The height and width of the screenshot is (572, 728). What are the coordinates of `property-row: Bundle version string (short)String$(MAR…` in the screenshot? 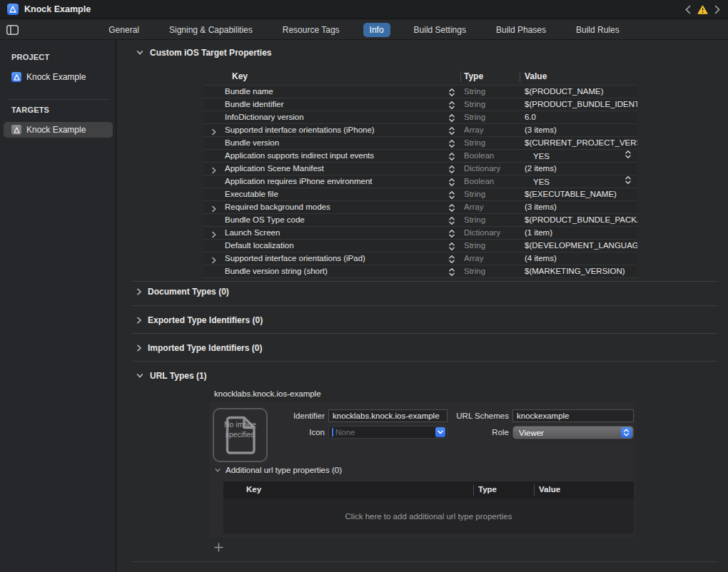 It's located at (420, 272).